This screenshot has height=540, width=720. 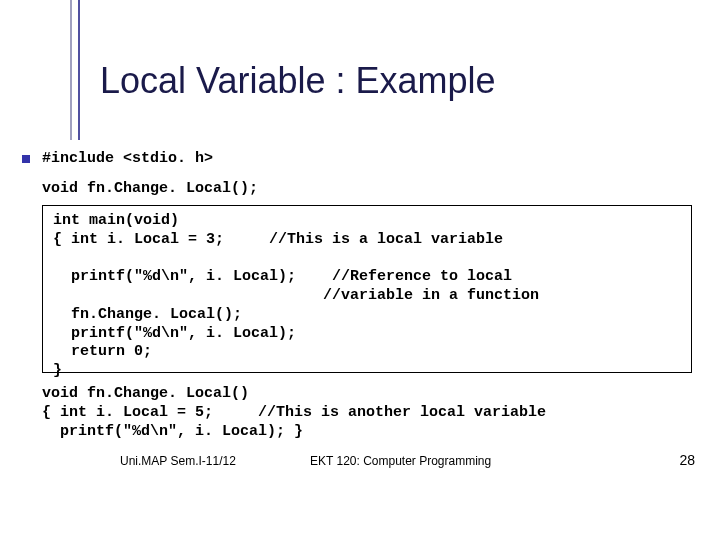 What do you see at coordinates (687, 460) in the screenshot?
I see `page-number: 28` at bounding box center [687, 460].